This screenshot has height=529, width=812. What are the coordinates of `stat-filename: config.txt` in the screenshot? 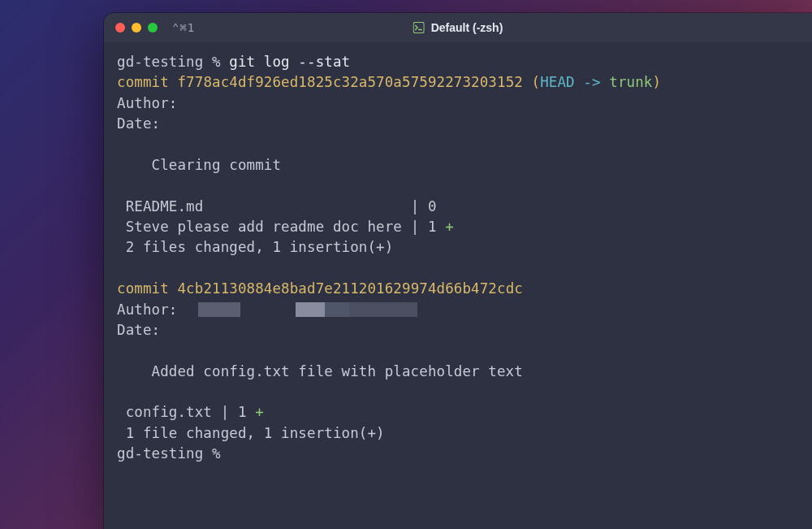 It's located at (174, 412).